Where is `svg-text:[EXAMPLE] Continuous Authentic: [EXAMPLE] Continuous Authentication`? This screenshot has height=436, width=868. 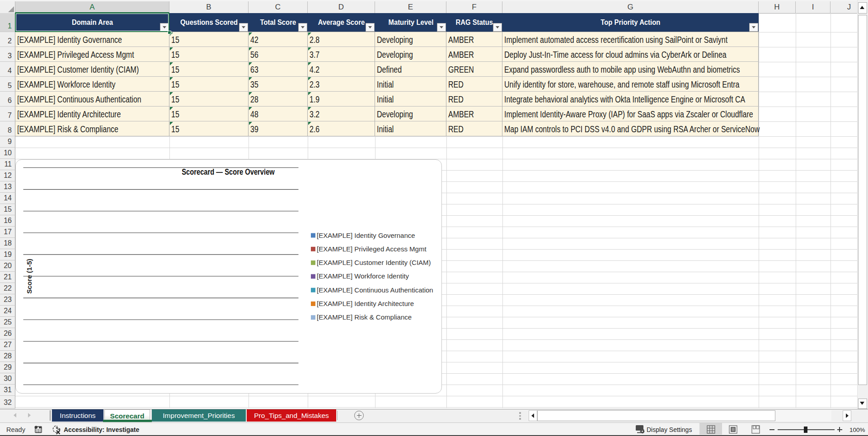
svg-text:[EXAMPLE] Continuous Authentic: [EXAMPLE] Continuous Authentication is located at coordinates (375, 290).